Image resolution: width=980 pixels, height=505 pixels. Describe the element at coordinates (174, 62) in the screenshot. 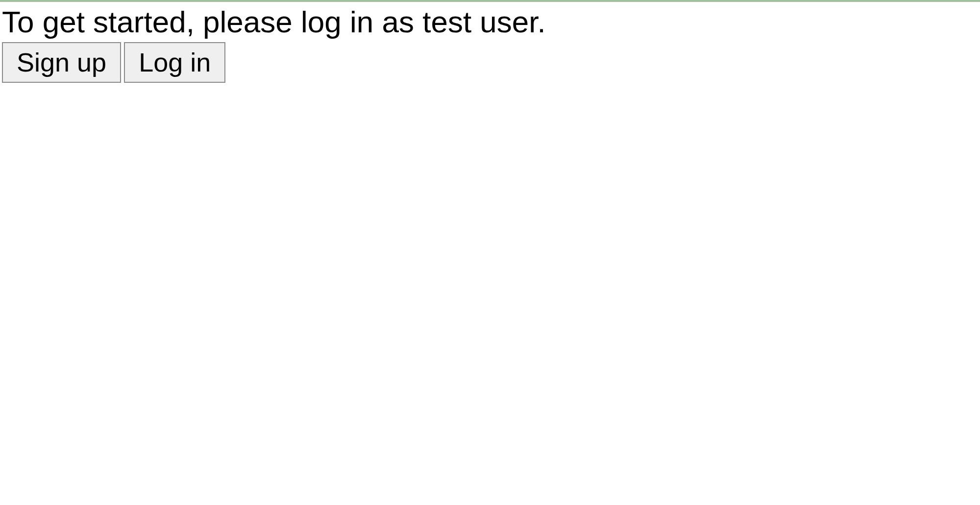

I see `login-button: Log in` at that location.